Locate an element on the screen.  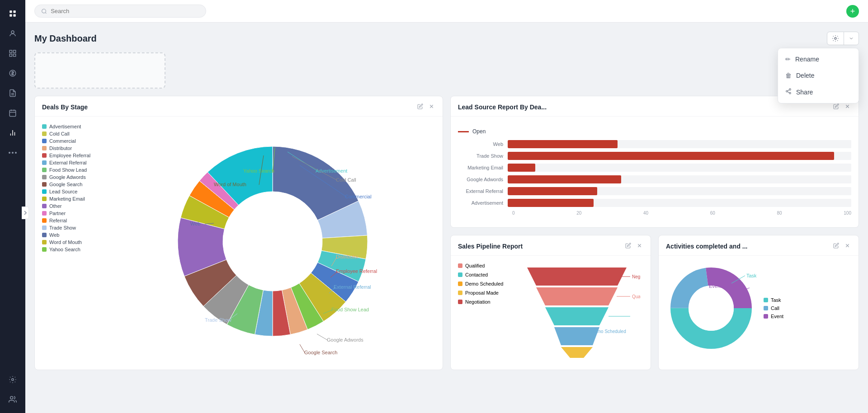
bar-chart-legend: Open is located at coordinates (655, 131).